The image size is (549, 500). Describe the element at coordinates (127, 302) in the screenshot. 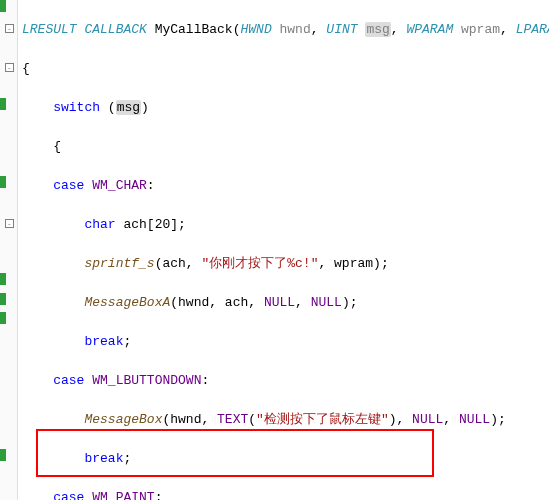

I see `func-call: MessageBoxA` at that location.